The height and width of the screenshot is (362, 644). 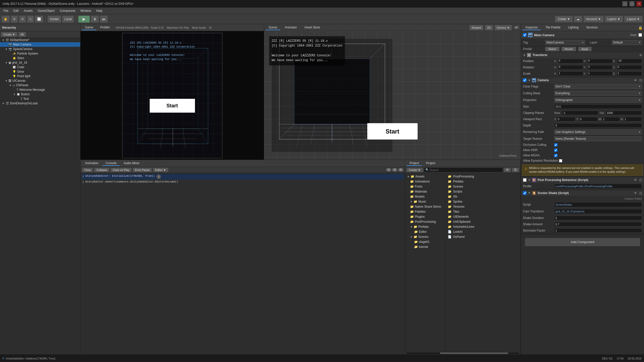 What do you see at coordinates (178, 28) in the screenshot?
I see `game-maximize: Maximize On Play` at bounding box center [178, 28].